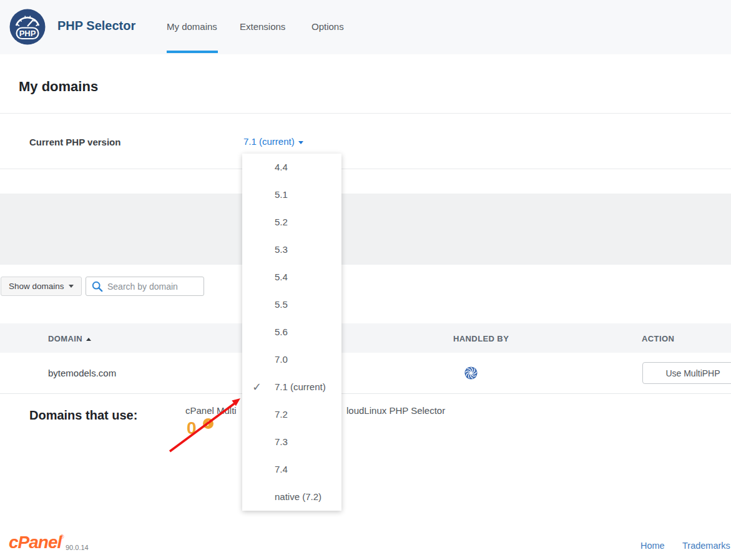 The image size is (731, 560). Describe the element at coordinates (281, 415) in the screenshot. I see `dropdown-item-label: 7.2` at that location.